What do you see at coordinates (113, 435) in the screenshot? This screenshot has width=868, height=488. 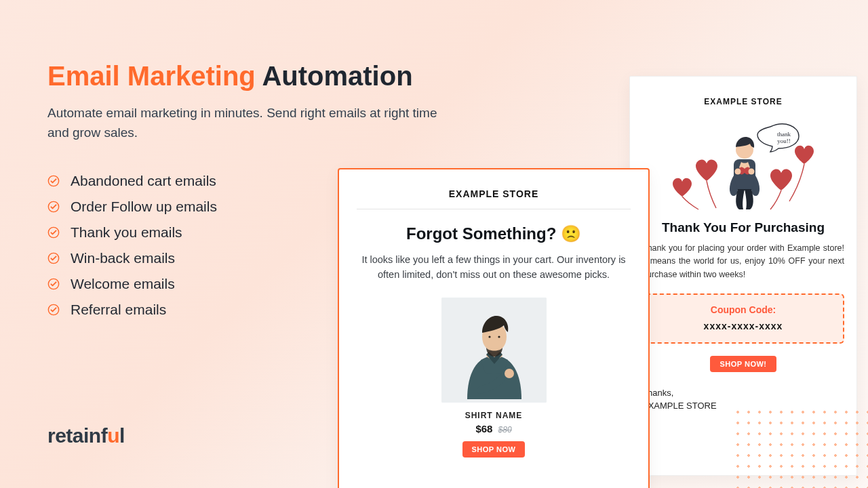 I see `logo-accent: u` at bounding box center [113, 435].